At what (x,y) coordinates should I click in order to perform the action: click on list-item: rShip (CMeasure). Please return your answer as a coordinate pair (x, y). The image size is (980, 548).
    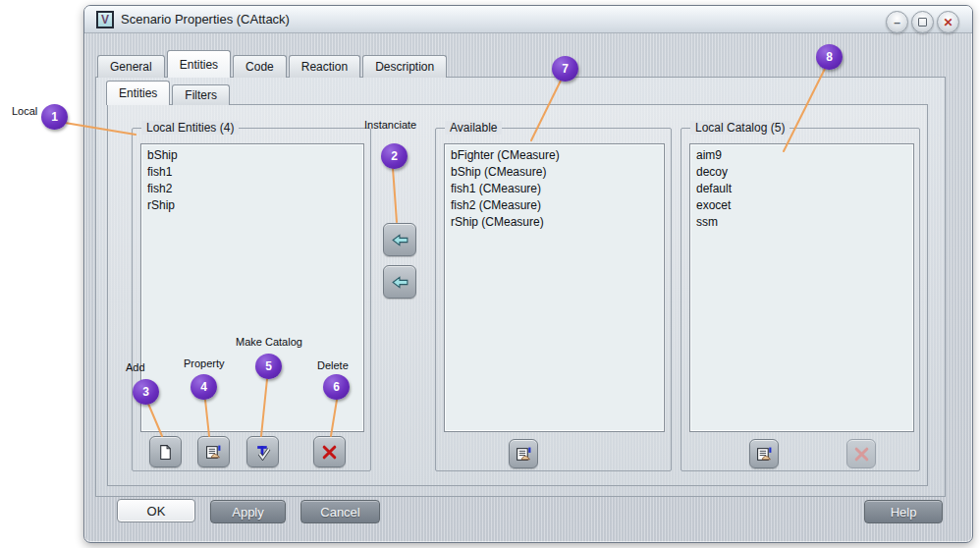
    Looking at the image, I should click on (554, 222).